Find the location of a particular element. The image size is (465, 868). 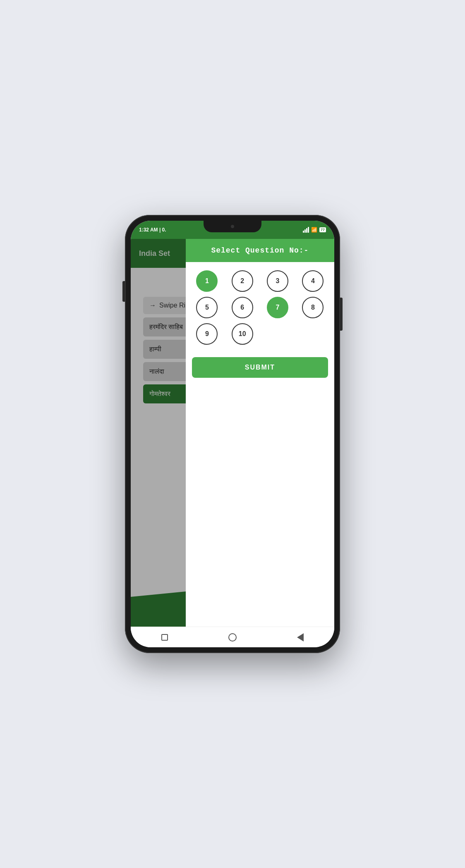

notch is located at coordinates (232, 227).